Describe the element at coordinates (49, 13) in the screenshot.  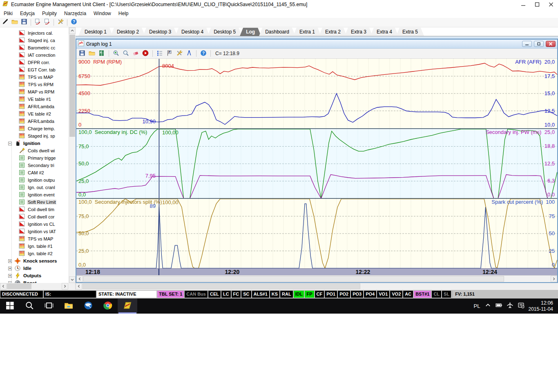
I see `menu-item-pulpity: Pulpity` at that location.